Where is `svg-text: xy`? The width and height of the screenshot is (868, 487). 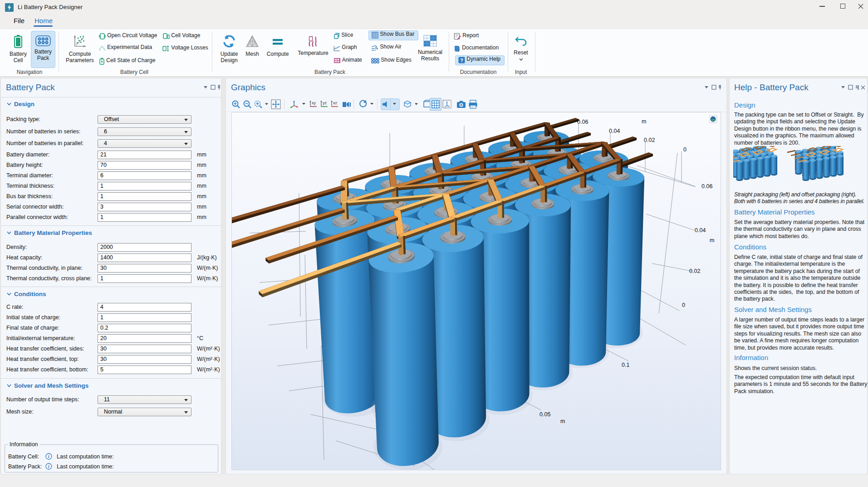
svg-text: xy is located at coordinates (314, 103).